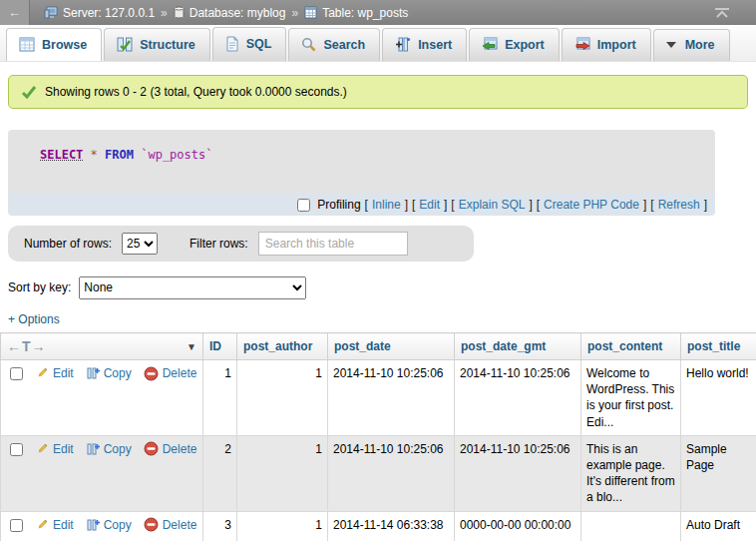 This screenshot has width=756, height=541. What do you see at coordinates (54, 44) in the screenshot?
I see `tab-browse: Browse` at bounding box center [54, 44].